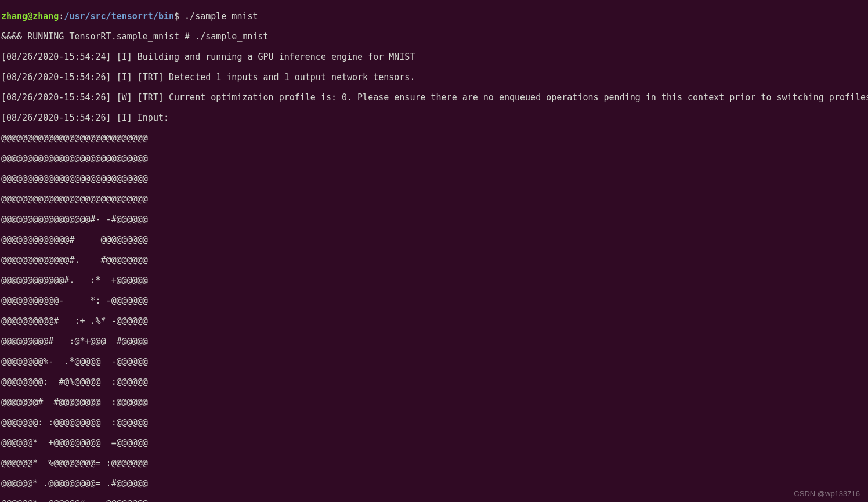 This screenshot has width=868, height=502. I want to click on ascii-art-line: @@@@@@@@%- .*@@@@@ -@@@@@@, so click(435, 362).